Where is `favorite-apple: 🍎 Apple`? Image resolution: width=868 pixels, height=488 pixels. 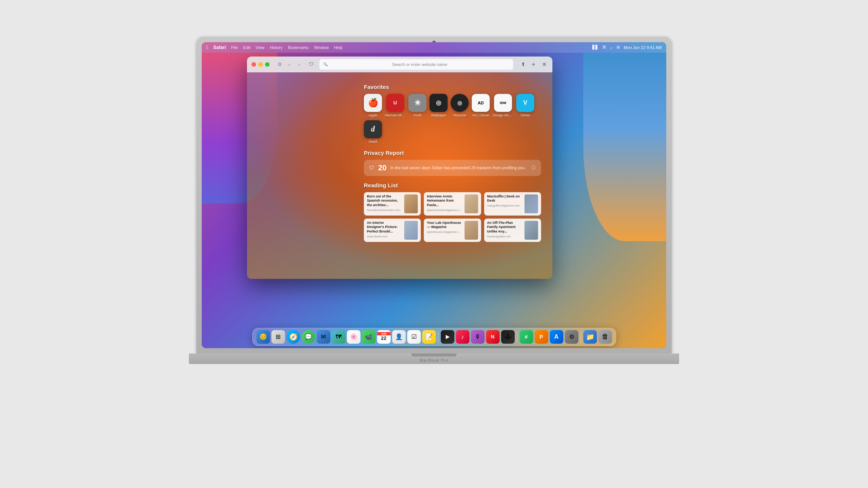 favorite-apple: 🍎 Apple is located at coordinates (373, 106).